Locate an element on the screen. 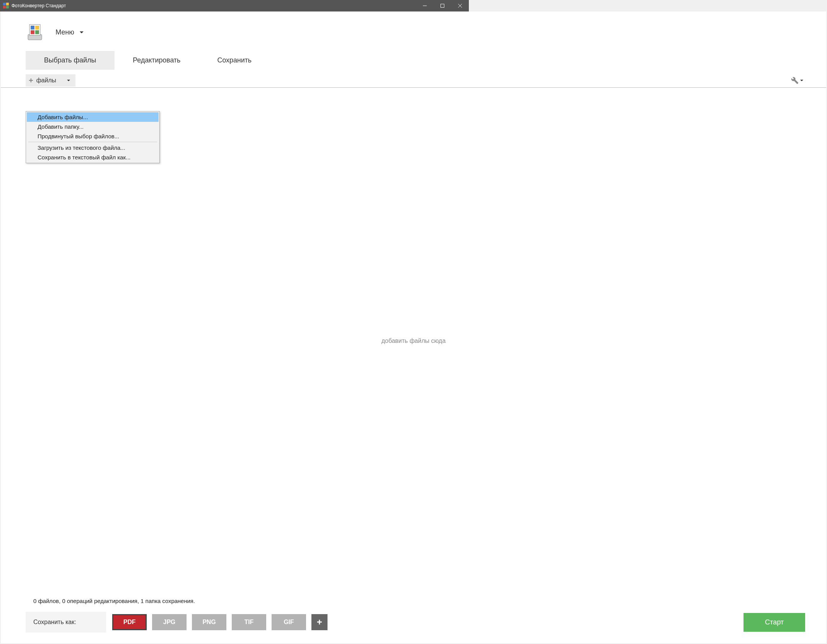  tab-edit: Редактировать is located at coordinates (157, 61).